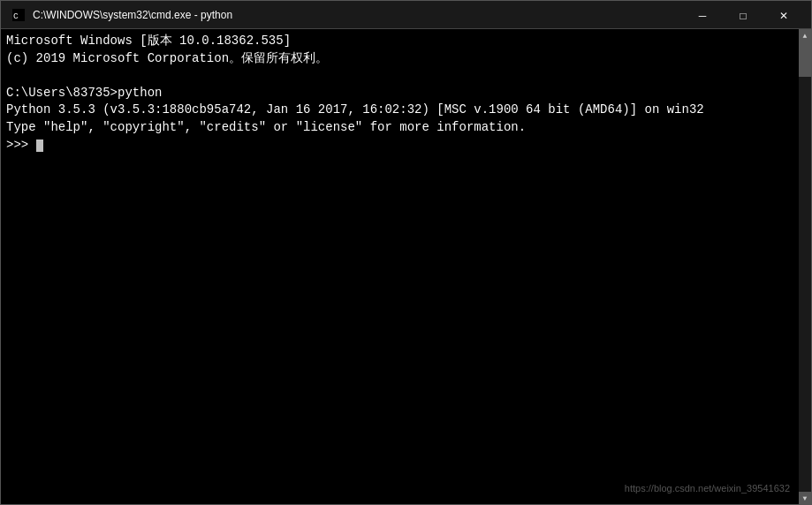 This screenshot has width=812, height=505. What do you see at coordinates (784, 15) in the screenshot?
I see `close-button` at bounding box center [784, 15].